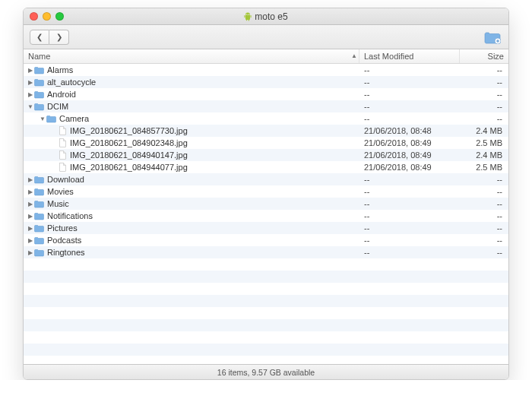  I want to click on sort-indicator-icon: ▲, so click(354, 56).